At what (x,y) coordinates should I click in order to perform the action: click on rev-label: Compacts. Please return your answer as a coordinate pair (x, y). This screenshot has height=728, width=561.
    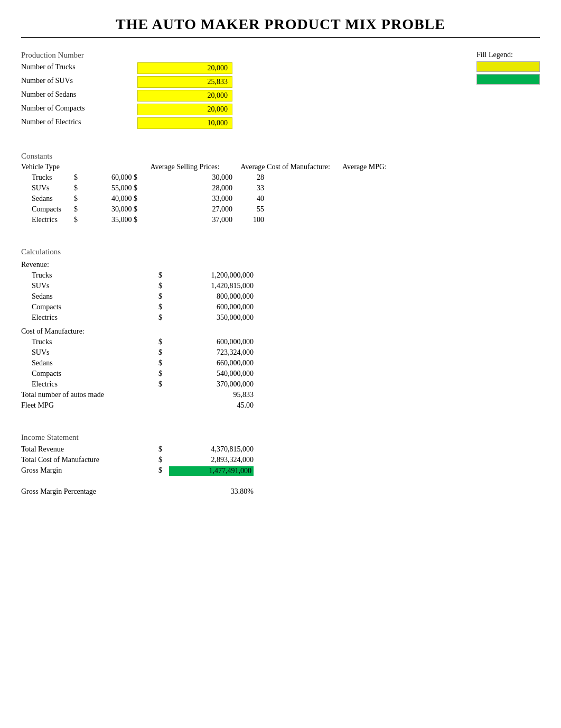
    Looking at the image, I should click on (90, 307).